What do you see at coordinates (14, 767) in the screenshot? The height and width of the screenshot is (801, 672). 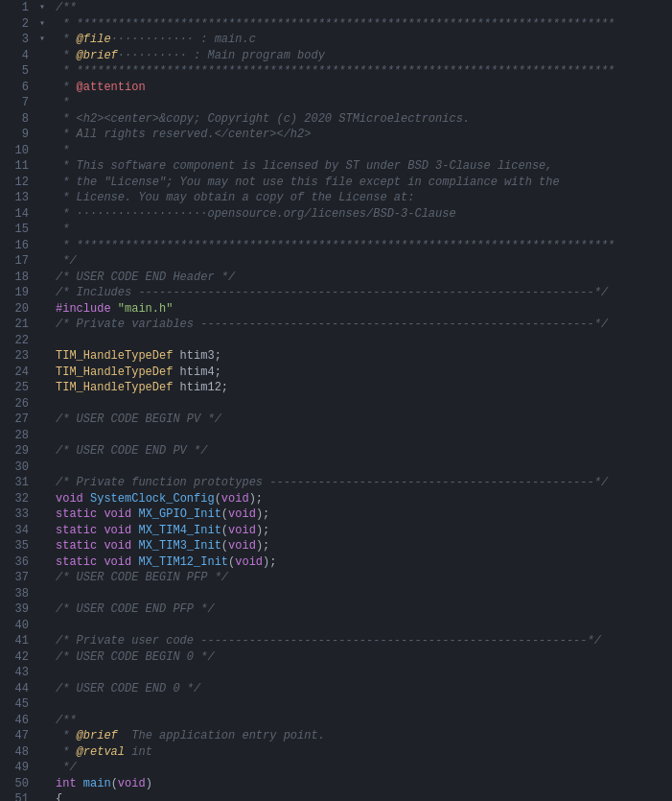 I see `line-number: 49` at bounding box center [14, 767].